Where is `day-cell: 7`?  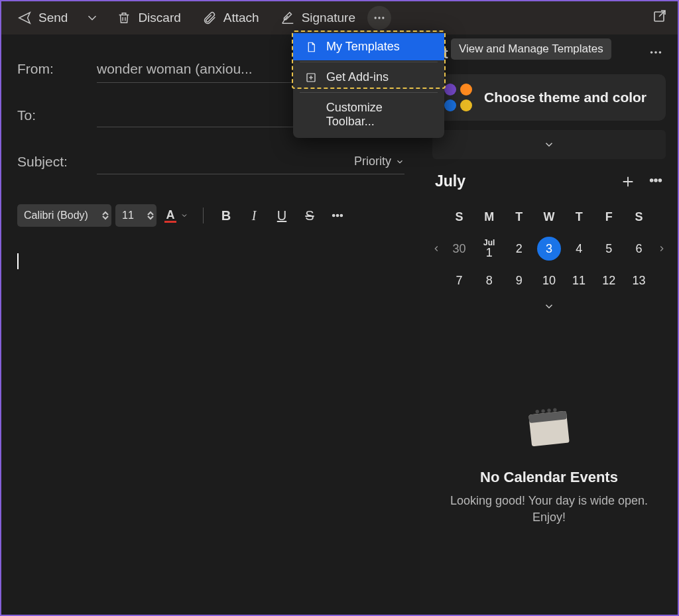 day-cell: 7 is located at coordinates (459, 280).